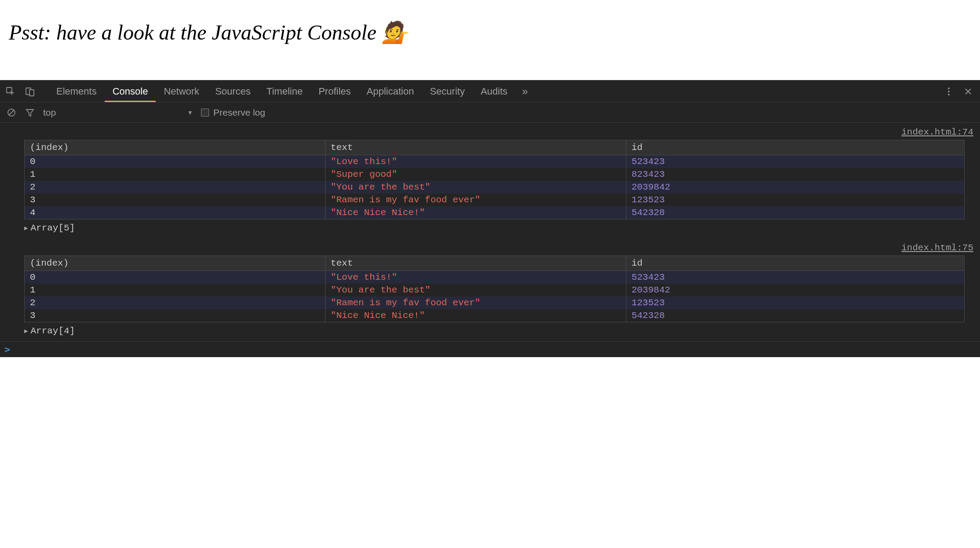 The width and height of the screenshot is (980, 548). What do you see at coordinates (490, 349) in the screenshot?
I see `console-input-row: >` at bounding box center [490, 349].